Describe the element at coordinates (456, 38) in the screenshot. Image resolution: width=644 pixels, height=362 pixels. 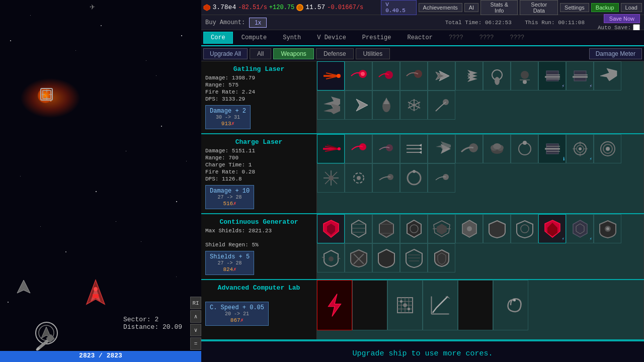
I see `tab-unknown-1: ????` at that location.